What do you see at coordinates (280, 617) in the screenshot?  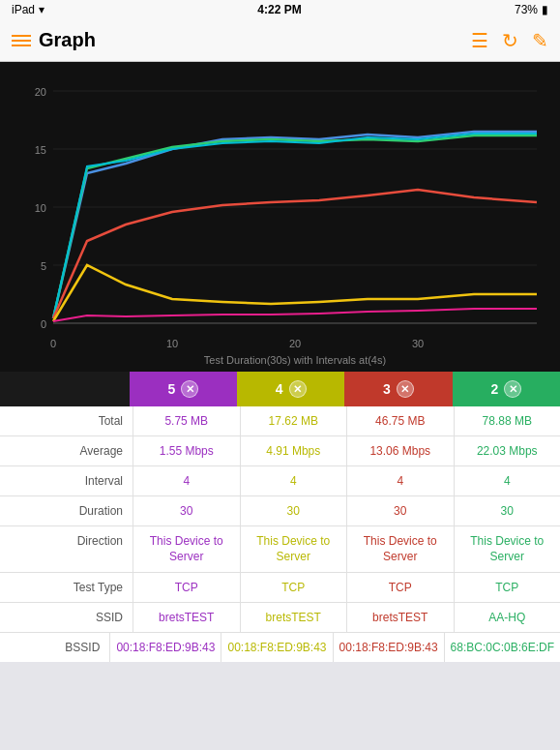 I see `table-row: SSIDbretsTESTbretsTESTbretsTESTAA-HQ` at bounding box center [280, 617].